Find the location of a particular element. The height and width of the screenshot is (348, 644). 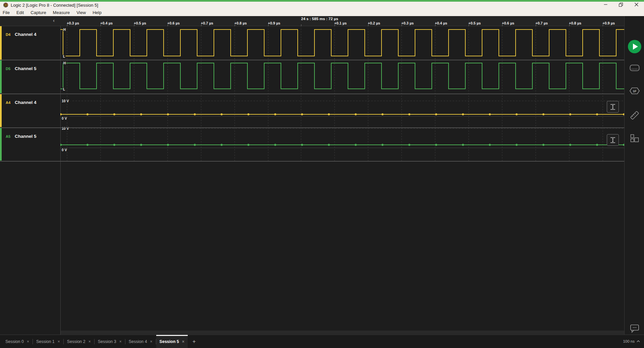

titlebar: Logic 2 [Logic Pro 8 - Connected] [Sessi… is located at coordinates (322, 5).